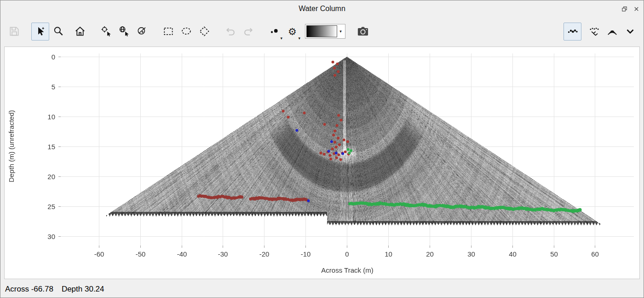 This screenshot has height=298, width=644. Describe the element at coordinates (275, 31) in the screenshot. I see `dots-icon` at that location.